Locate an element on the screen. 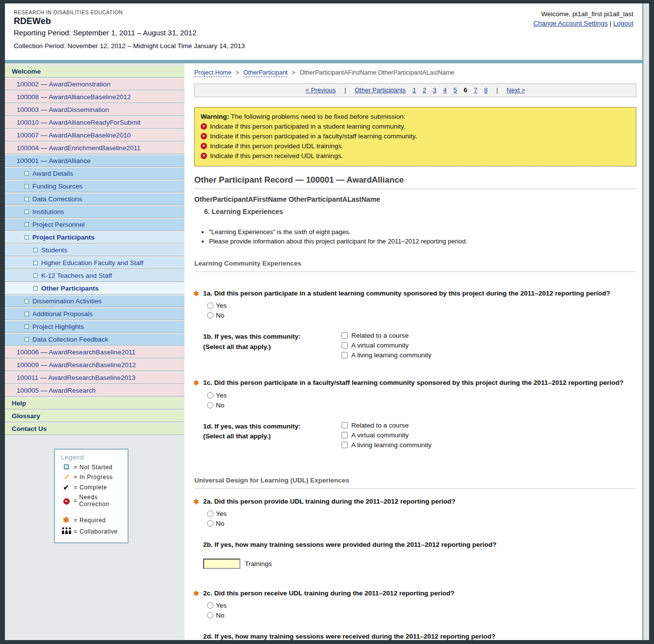  q2c-no-radio: No is located at coordinates (422, 616).